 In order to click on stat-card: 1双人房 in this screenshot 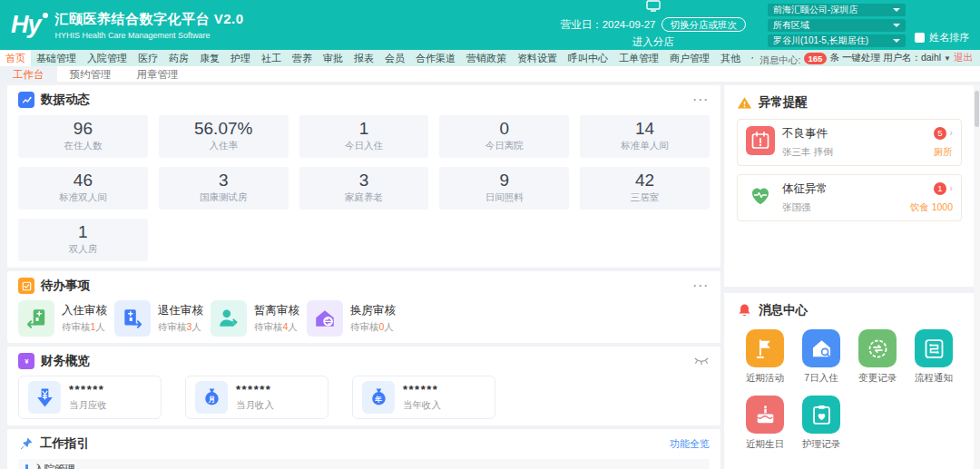, I will do `click(83, 239)`.